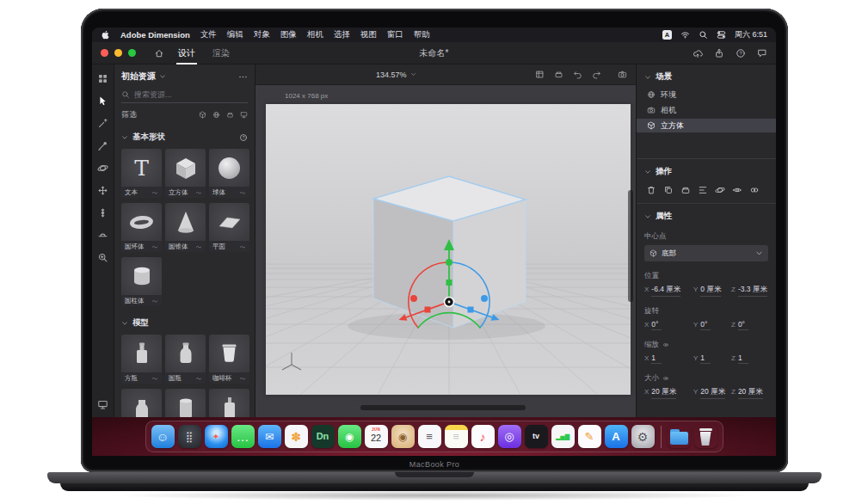 Image resolution: width=868 pixels, height=504 pixels. I want to click on rotate-handle-y, so click(449, 262).